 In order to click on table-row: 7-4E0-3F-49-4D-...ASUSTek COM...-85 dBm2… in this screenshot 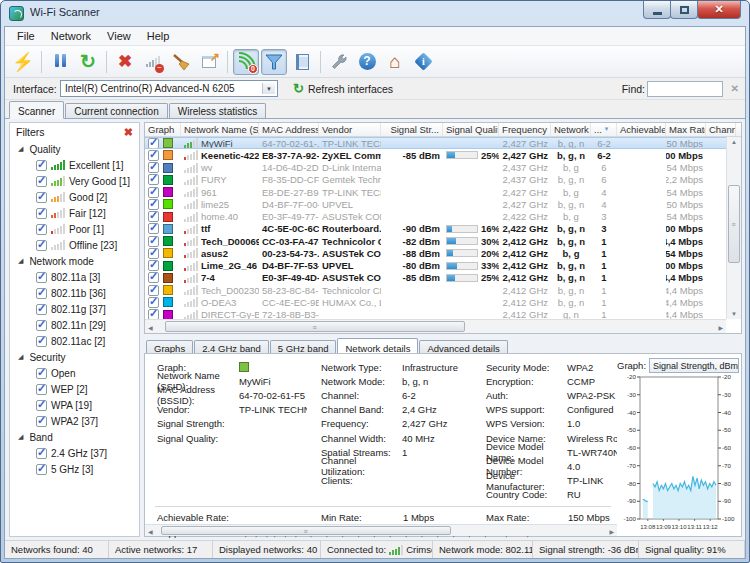, I will do `click(436, 278)`.